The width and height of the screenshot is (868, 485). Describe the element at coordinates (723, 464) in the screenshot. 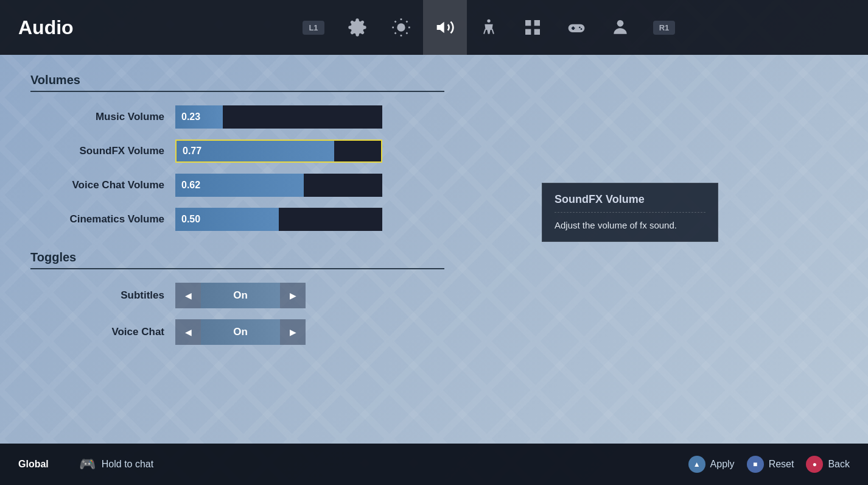

I see `apply-label: Apply` at that location.